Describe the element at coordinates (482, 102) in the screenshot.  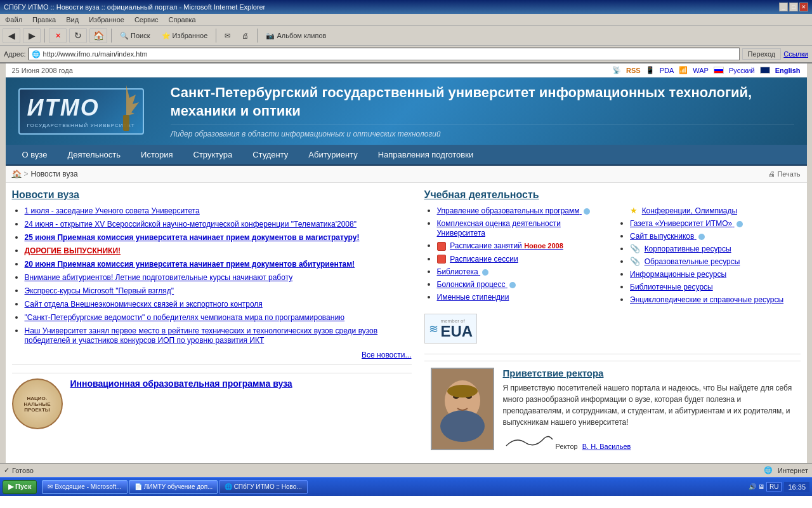
I see `header-title: Санкт-Петербургский государственный унив…` at that location.